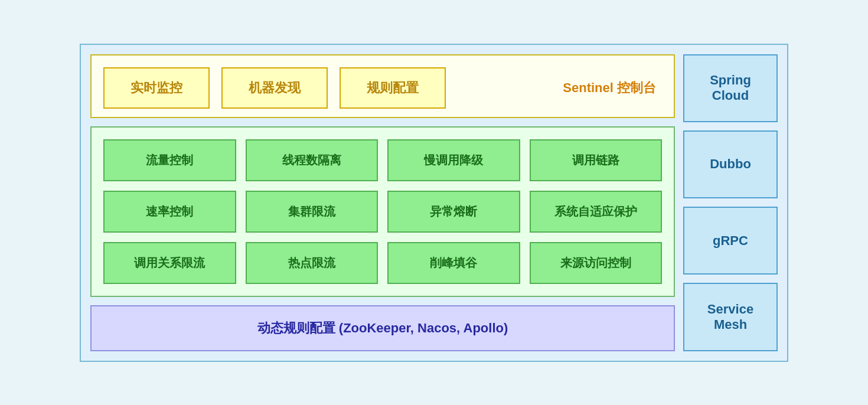  I want to click on sidebar-dubbo: Dubbo, so click(730, 164).